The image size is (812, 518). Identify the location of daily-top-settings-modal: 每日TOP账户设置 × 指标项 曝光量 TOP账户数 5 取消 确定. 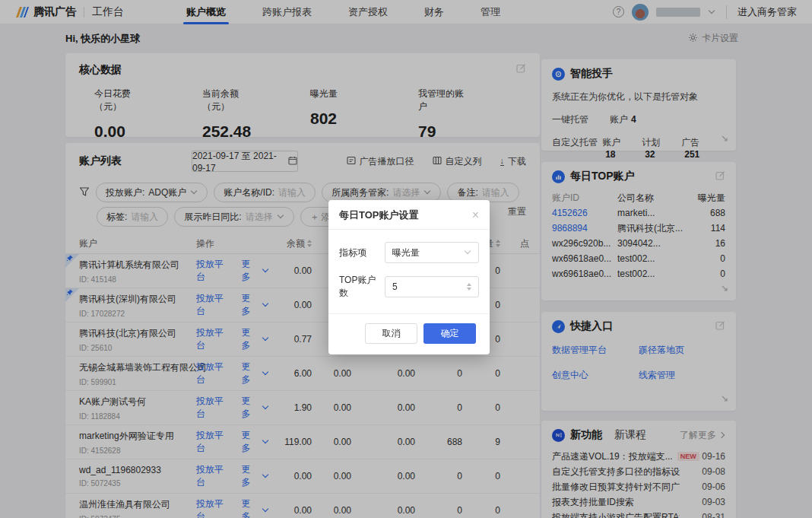
(409, 277).